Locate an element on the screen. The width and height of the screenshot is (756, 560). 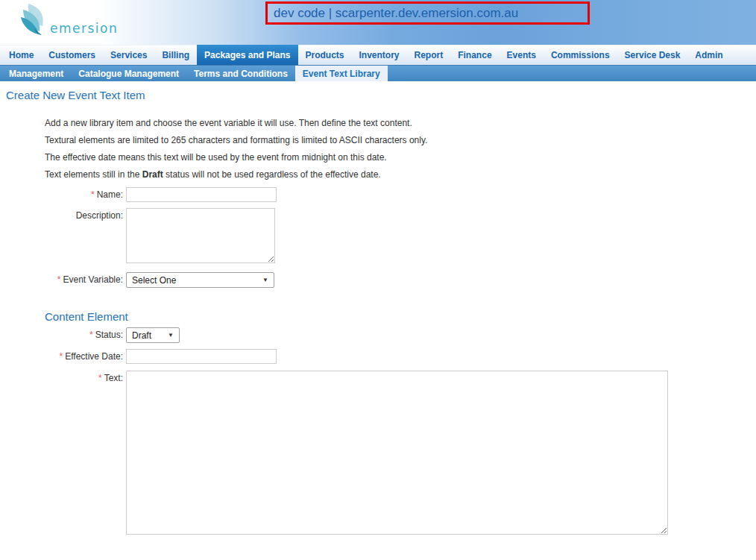
nav-item-service-desk: Service Desk is located at coordinates (653, 55).